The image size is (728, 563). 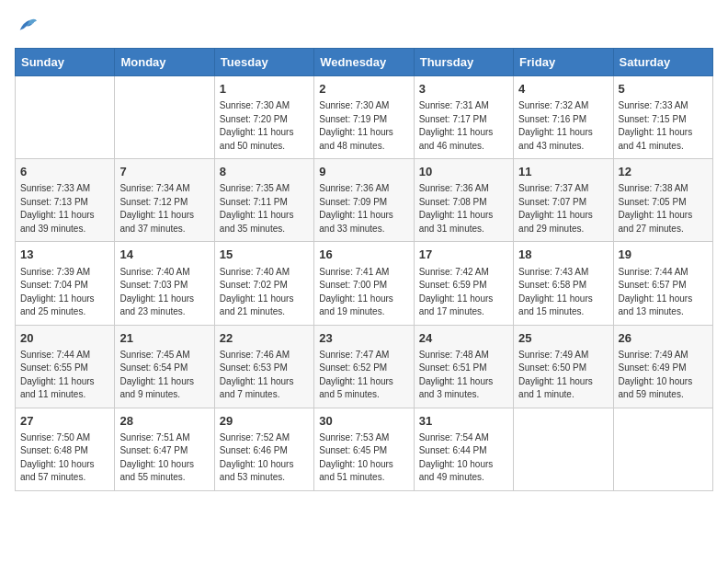 I want to click on calendar-cell: 8Sunrise: 7:35 AM Sunset: 7:11 PM Daylig…, so click(x=264, y=201).